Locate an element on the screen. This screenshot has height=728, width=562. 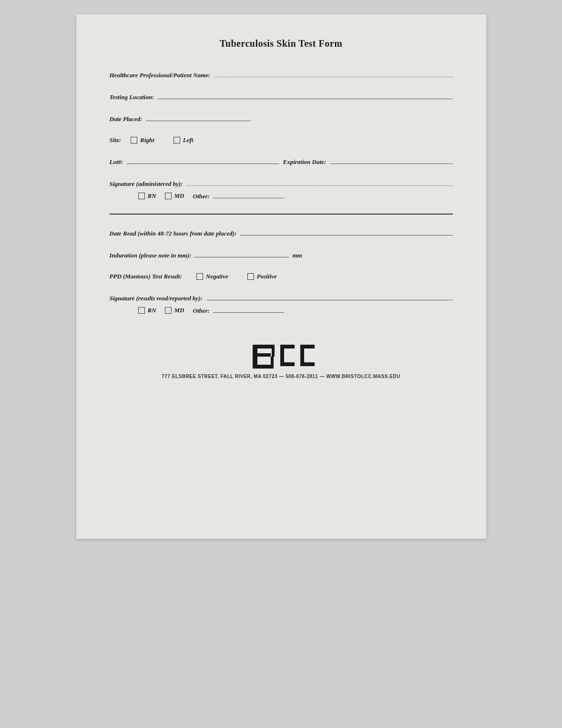
section-divider is located at coordinates (281, 214).